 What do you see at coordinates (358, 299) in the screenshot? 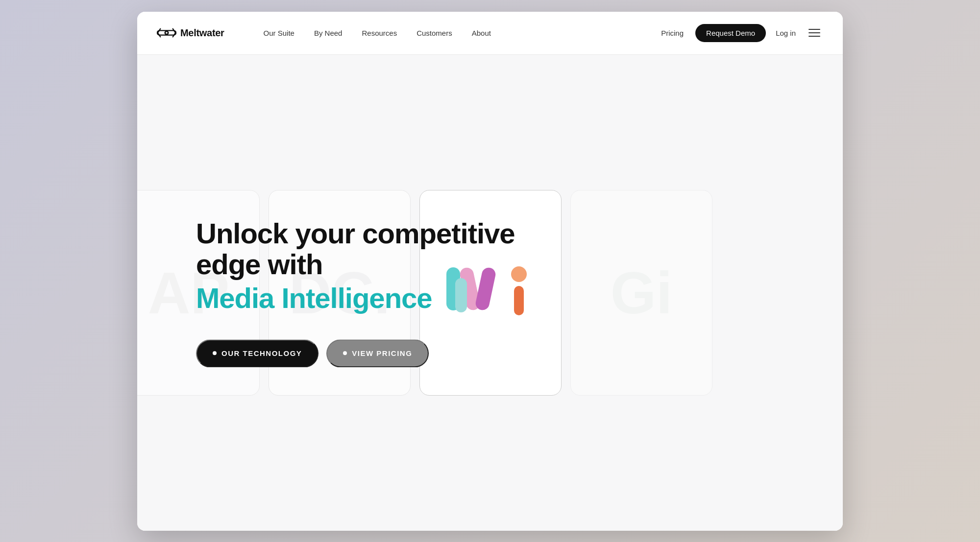
I see `hero-headline-line2: Media Intelligence` at bounding box center [358, 299].